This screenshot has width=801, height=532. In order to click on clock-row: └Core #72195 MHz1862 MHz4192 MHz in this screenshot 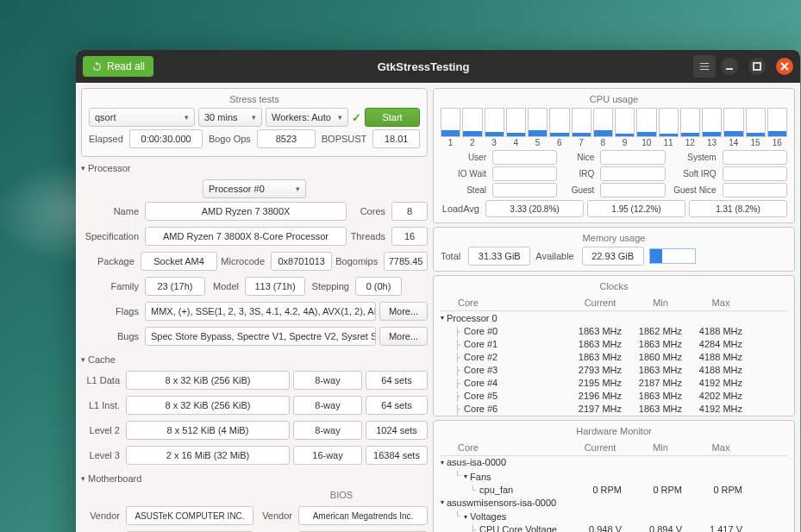, I will do `click(614, 416)`.